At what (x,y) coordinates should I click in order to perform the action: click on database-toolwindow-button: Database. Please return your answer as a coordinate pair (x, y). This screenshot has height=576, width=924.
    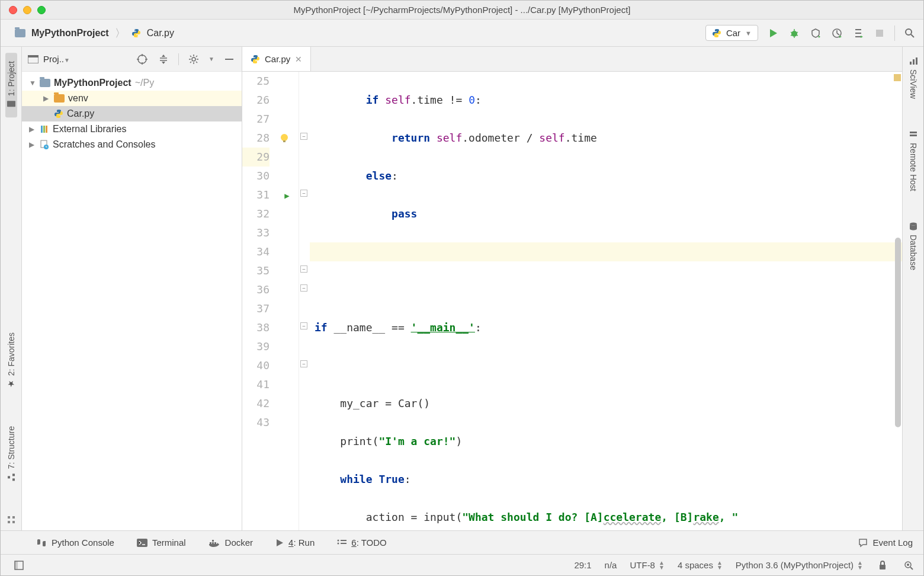
    Looking at the image, I should click on (913, 246).